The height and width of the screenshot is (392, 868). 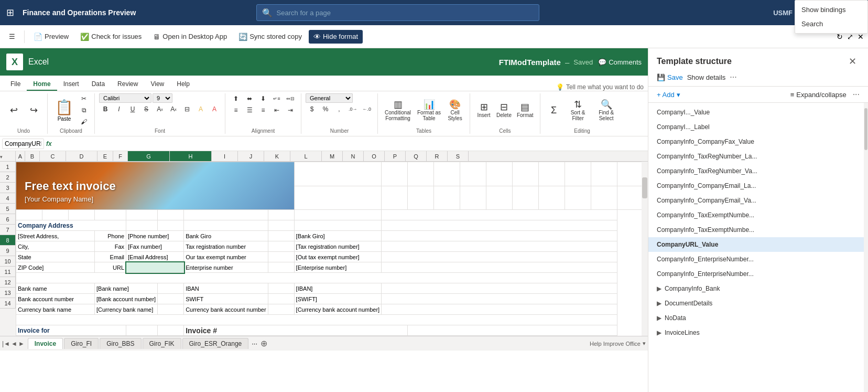 What do you see at coordinates (236, 99) in the screenshot?
I see `align-top-btn: ⬆` at bounding box center [236, 99].